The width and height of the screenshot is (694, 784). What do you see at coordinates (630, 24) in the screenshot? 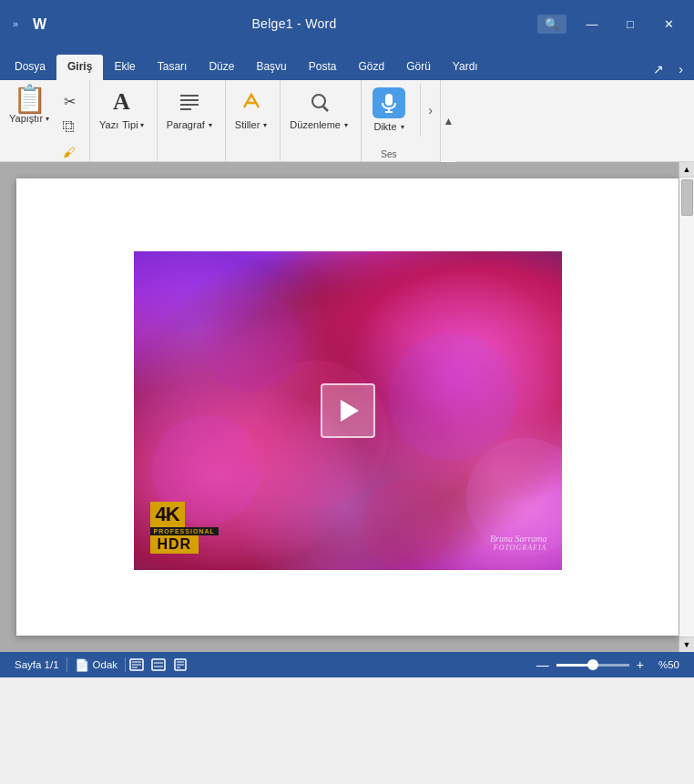
I see `maximize-button: □` at bounding box center [630, 24].